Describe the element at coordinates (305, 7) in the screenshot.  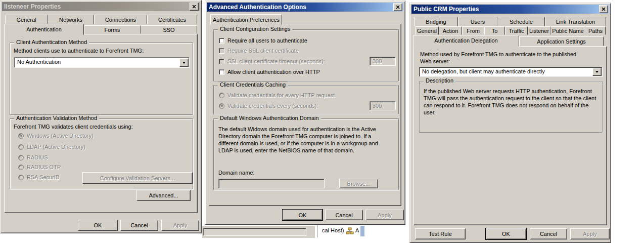
I see `titlebar: Advanced Authentication Options` at that location.